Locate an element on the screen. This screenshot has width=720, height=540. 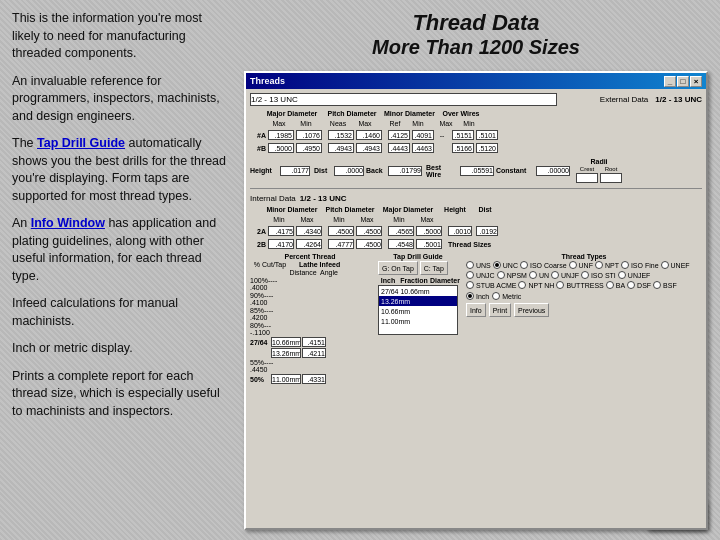
bsf-label: BSF is located at coordinates (670, 286).